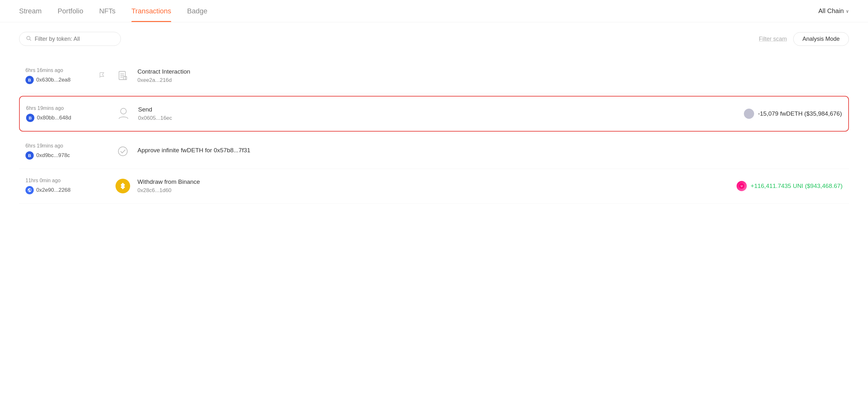 This screenshot has height=402, width=868. What do you see at coordinates (434, 114) in the screenshot?
I see `table-row: 6hrs 19mins ago B 0x80bb...648d Send 0x0…` at bounding box center [434, 114].